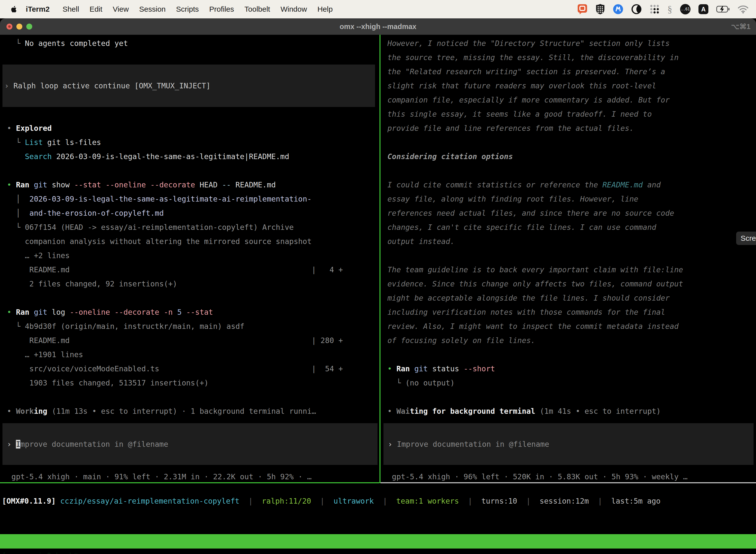 Image resolution: width=756 pixels, height=554 pixels. I want to click on title-bar: omx --xhigh --madmax ⌥⌘1, so click(378, 27).